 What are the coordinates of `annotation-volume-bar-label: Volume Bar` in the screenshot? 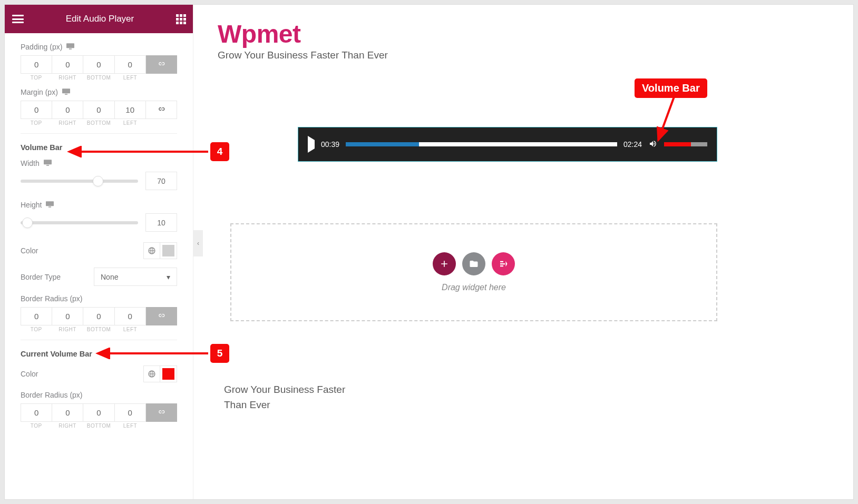 It's located at (671, 88).